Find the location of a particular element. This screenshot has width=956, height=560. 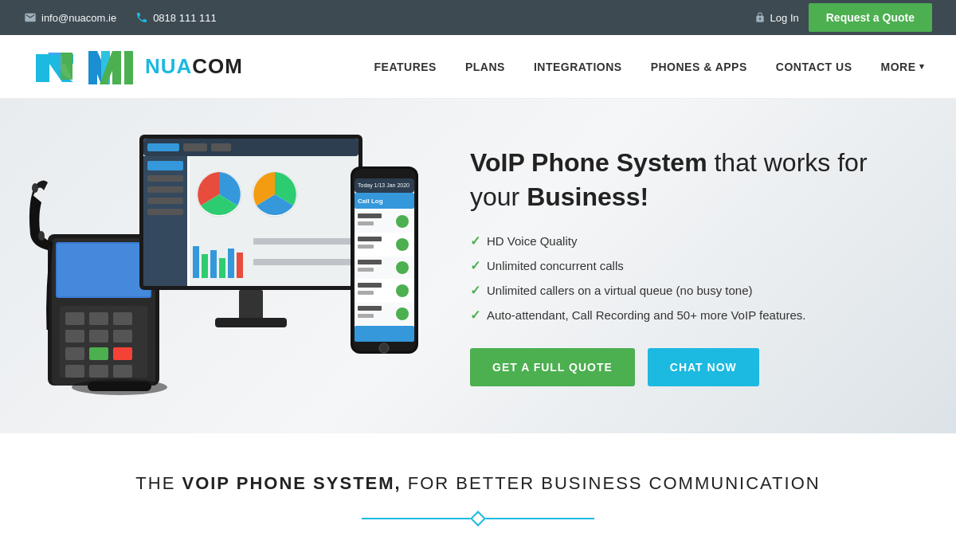

login-label: Log In is located at coordinates (785, 18).